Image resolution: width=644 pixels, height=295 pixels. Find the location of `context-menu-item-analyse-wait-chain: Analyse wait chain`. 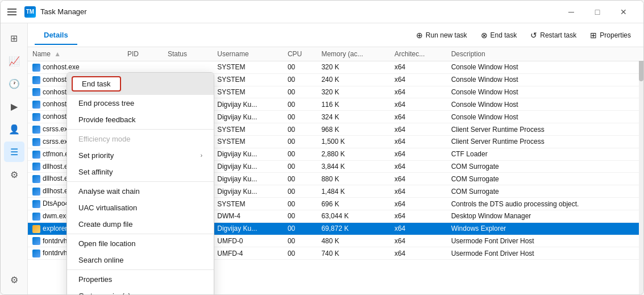

context-menu-item-analyse-wait-chain: Analyse wait chain is located at coordinates (140, 191).